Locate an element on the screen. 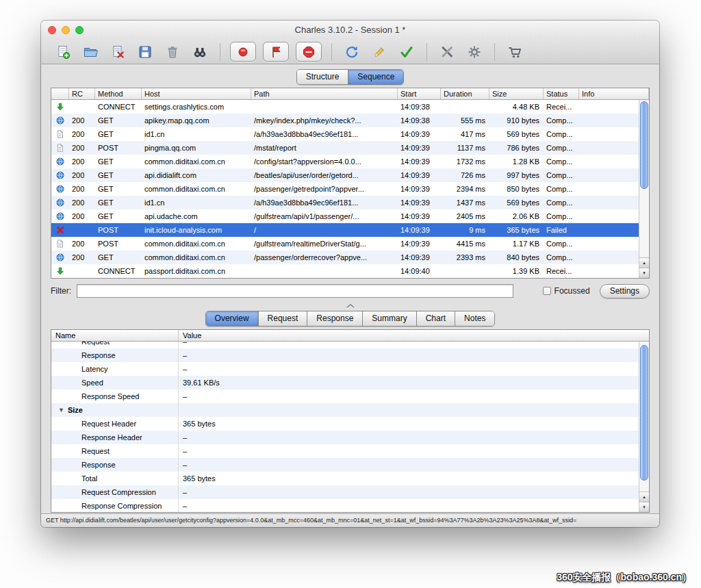 Image resolution: width=701 pixels, height=588 pixels. clear-session-button is located at coordinates (173, 52).